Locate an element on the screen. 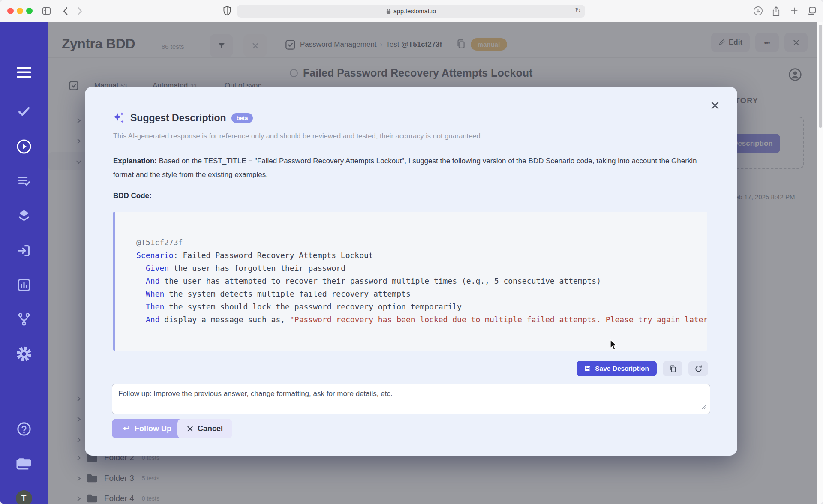 The image size is (823, 504). tab-overview-icon is located at coordinates (812, 11).